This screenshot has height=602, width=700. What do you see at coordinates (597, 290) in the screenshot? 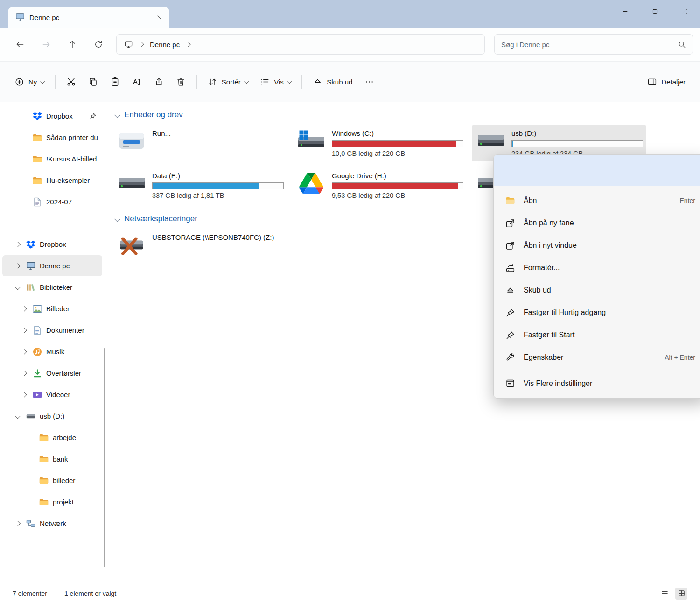
I see `context-menu-item: Skub ud` at bounding box center [597, 290].